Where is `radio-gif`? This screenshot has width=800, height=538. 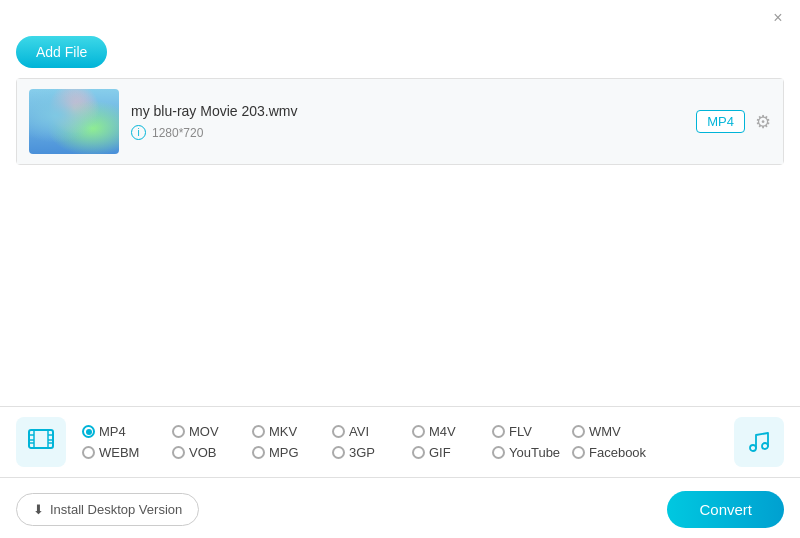 radio-gif is located at coordinates (418, 452).